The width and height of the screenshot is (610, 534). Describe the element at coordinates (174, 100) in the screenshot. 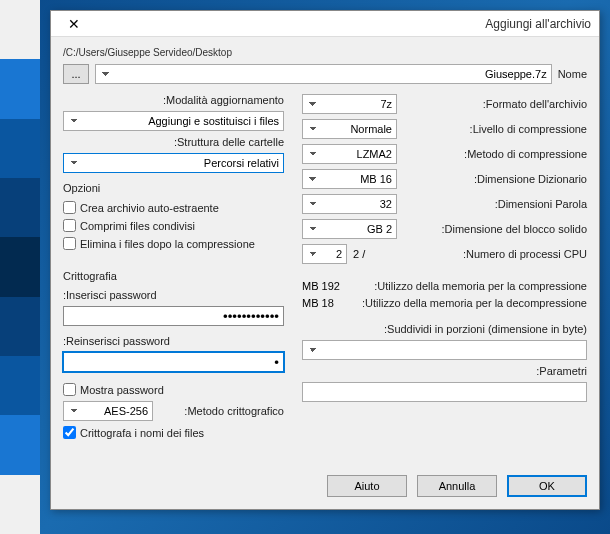

I see `update-label: Modalità aggiornamento:` at that location.